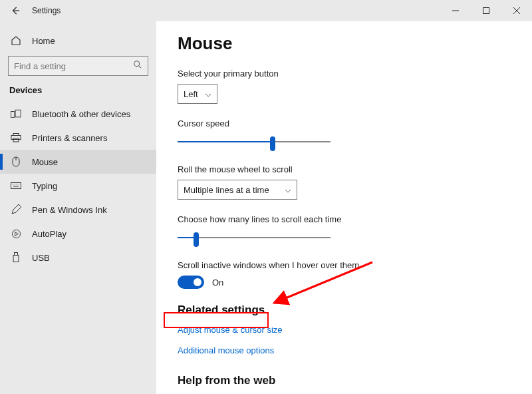 Image resolution: width=532 pixels, height=394 pixels. I want to click on sidebar-item-label: USB, so click(41, 258).